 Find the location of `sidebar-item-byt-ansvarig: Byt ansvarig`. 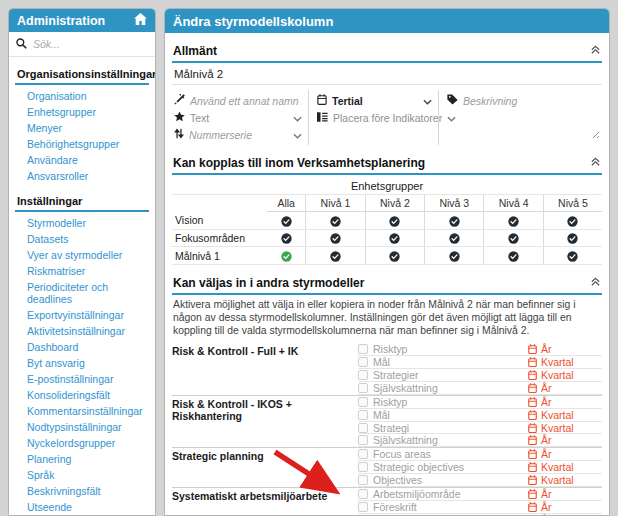

sidebar-item-byt-ansvarig: Byt ansvarig is located at coordinates (82, 363).